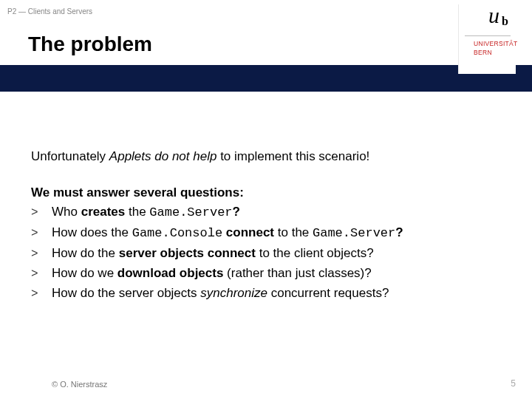 The image size is (532, 399). What do you see at coordinates (211, 273) in the screenshot?
I see `list-item-text: How do we download objects (rather than …` at bounding box center [211, 273].